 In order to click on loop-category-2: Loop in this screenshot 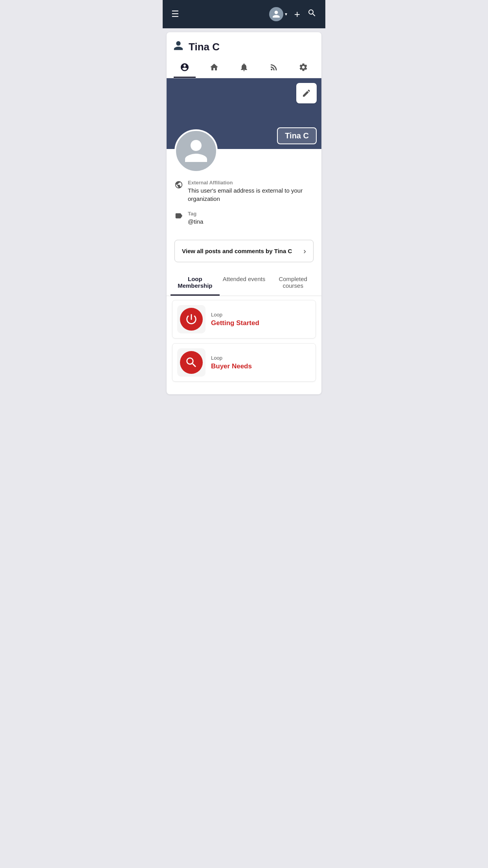, I will do `click(231, 358)`.